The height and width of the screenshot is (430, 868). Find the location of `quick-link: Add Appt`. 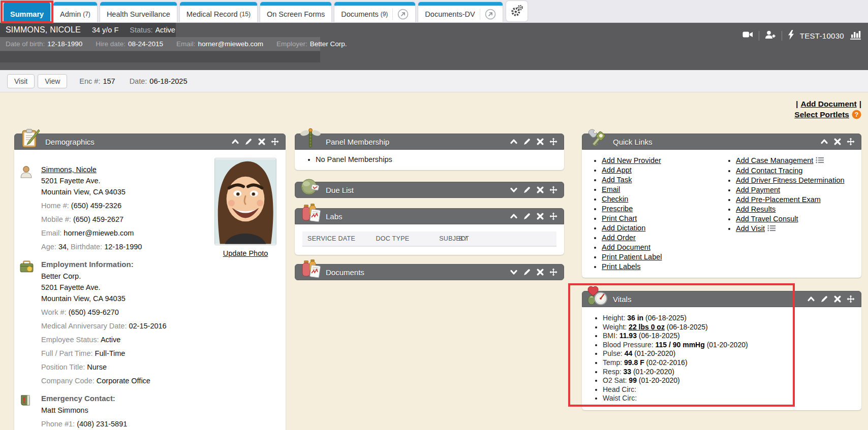

quick-link: Add Appt is located at coordinates (617, 170).